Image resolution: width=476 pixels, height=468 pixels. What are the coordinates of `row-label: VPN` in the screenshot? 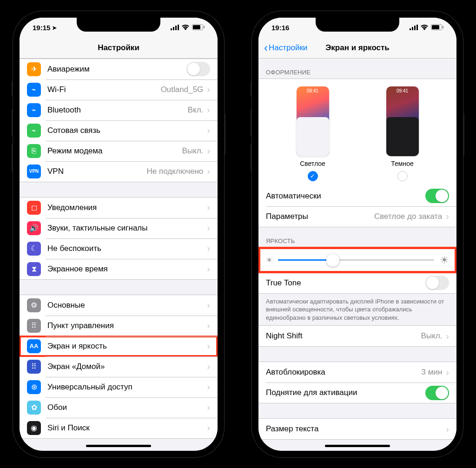 It's located at (97, 171).